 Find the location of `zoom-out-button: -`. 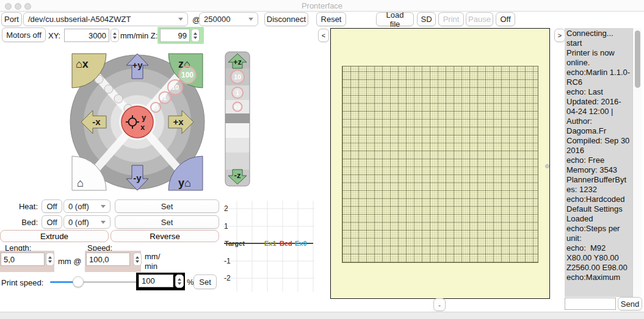

zoom-out-button: - is located at coordinates (440, 305).